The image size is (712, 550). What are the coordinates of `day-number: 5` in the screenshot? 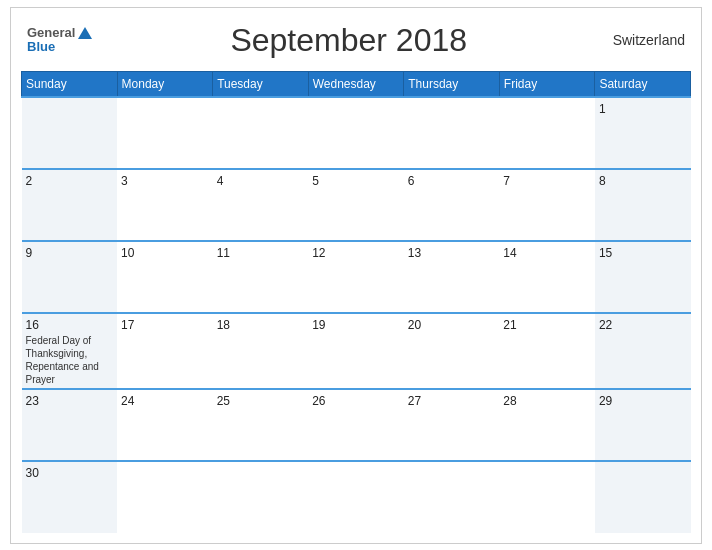 It's located at (356, 181).